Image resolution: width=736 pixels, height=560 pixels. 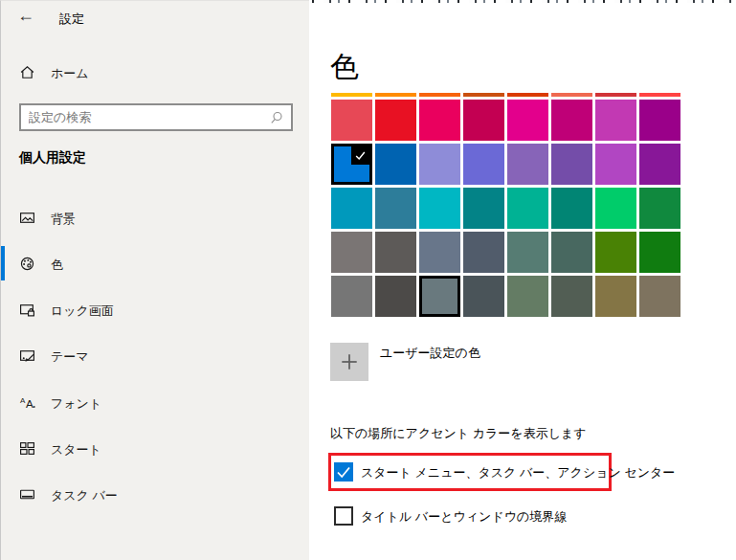 I want to click on accent-surfaces-heading: 以下の場所にアクセント カラーを表示します, so click(x=458, y=434).